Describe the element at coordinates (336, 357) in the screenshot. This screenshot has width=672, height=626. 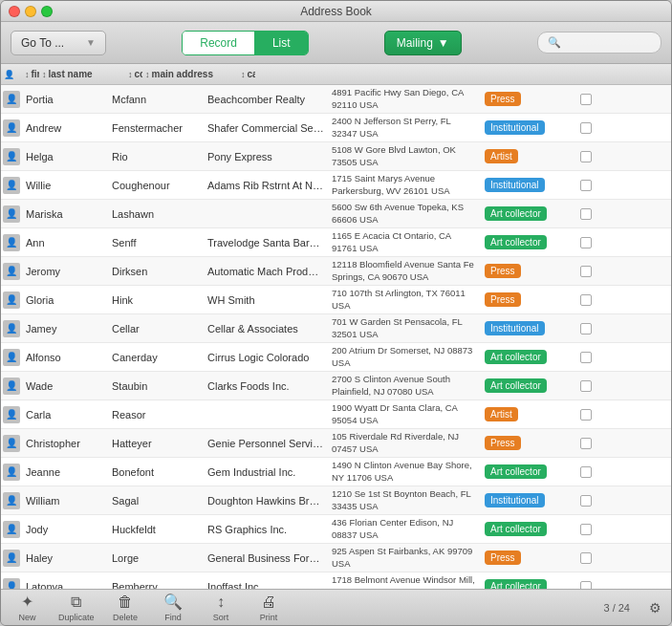
I see `table-row: 👤AlfonsoCanerdayCirrus Logic Colorado200…` at that location.